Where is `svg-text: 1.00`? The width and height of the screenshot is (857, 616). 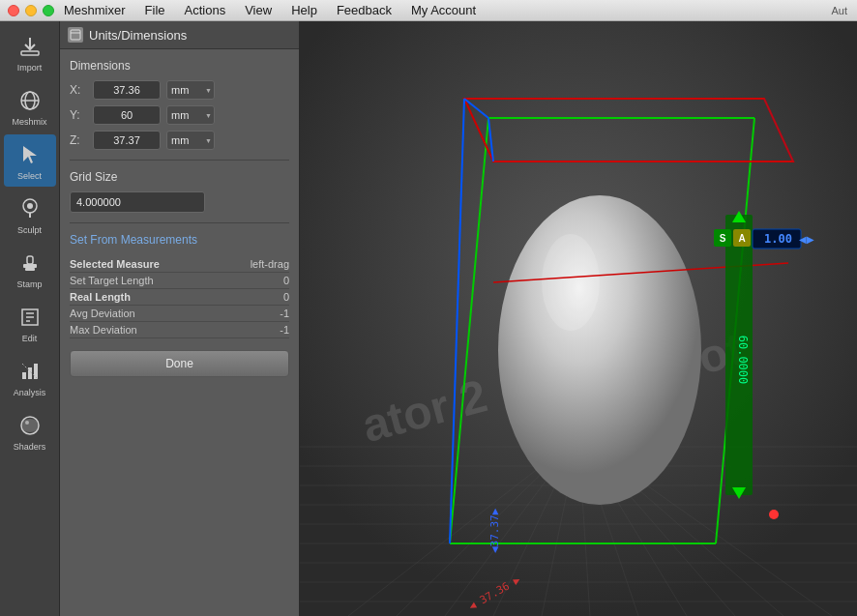 svg-text: 1.00 is located at coordinates (778, 239).